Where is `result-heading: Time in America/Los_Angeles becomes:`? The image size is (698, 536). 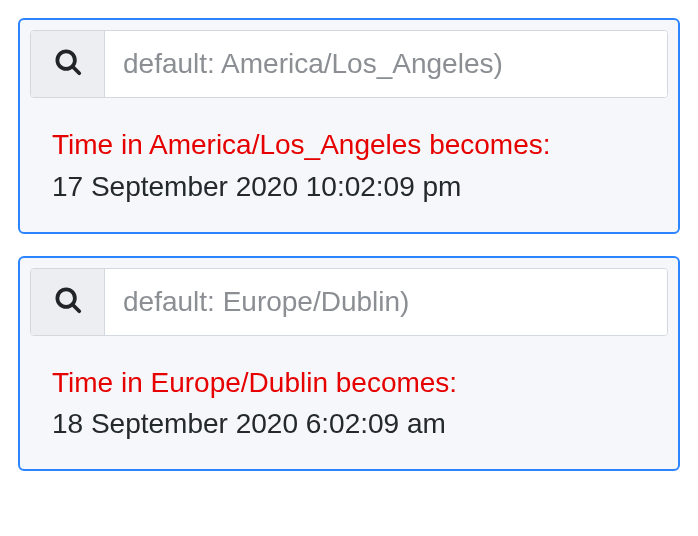 result-heading: Time in America/Los_Angeles becomes: is located at coordinates (349, 145).